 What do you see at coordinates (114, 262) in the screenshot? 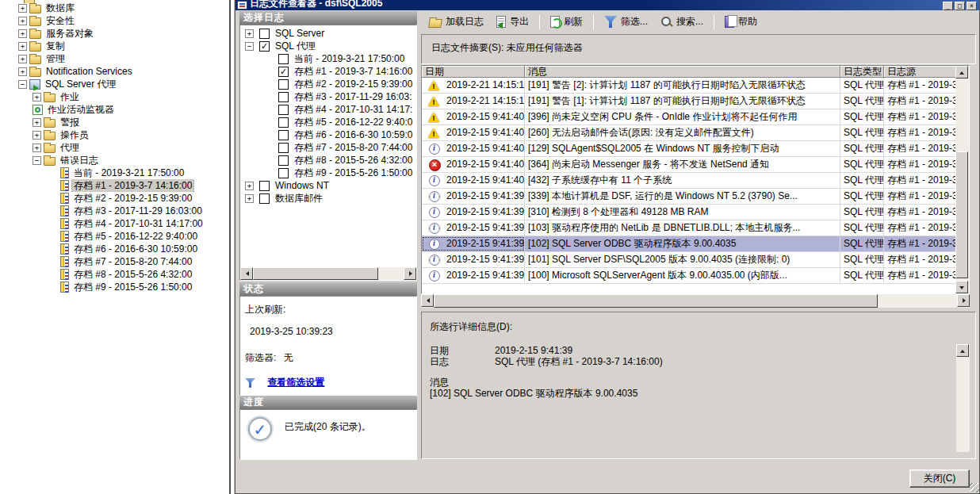
I see `tree-item: 存档 #7 - 2015-8-20 7:44:00` at bounding box center [114, 262].